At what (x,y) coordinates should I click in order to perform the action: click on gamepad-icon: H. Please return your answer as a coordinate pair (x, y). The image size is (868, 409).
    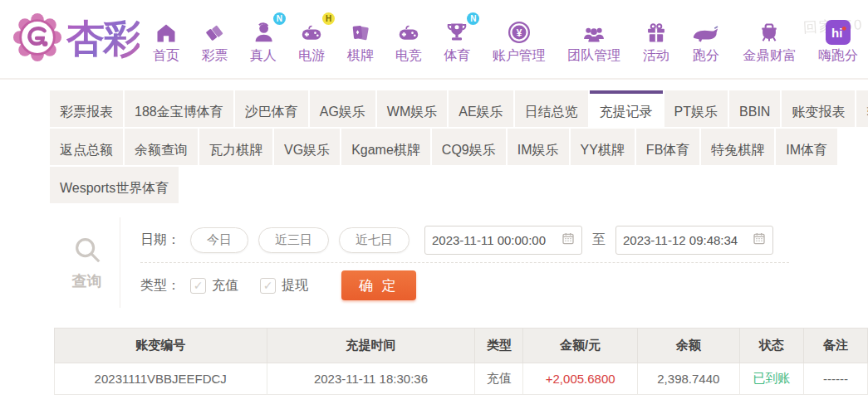
    Looking at the image, I should click on (311, 32).